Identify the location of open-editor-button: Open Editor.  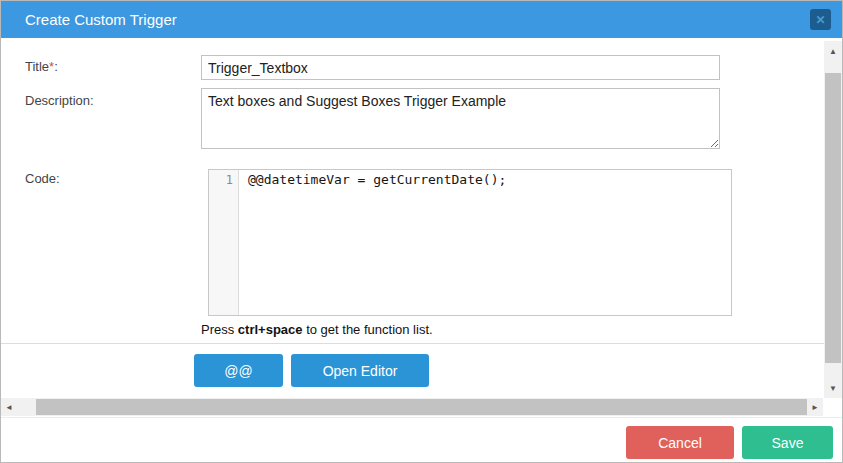
(360, 370).